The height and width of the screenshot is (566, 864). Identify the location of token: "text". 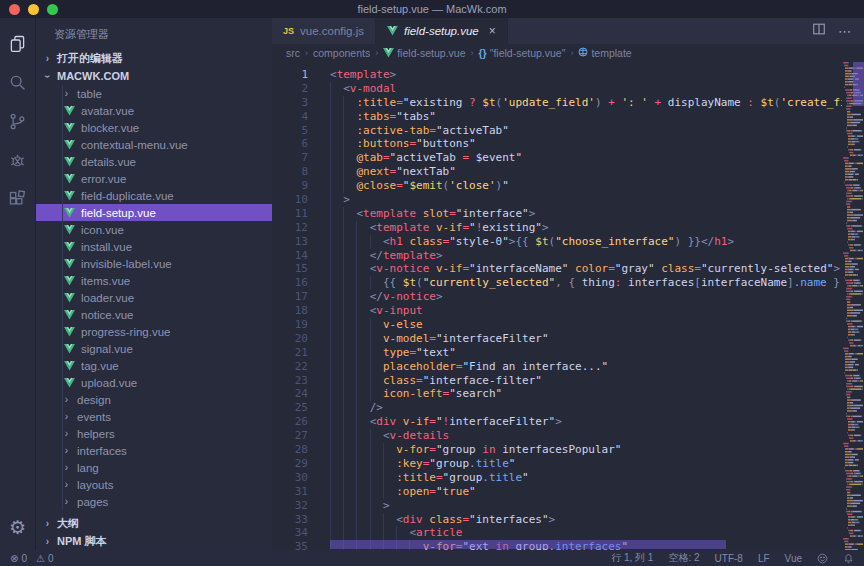
(436, 352).